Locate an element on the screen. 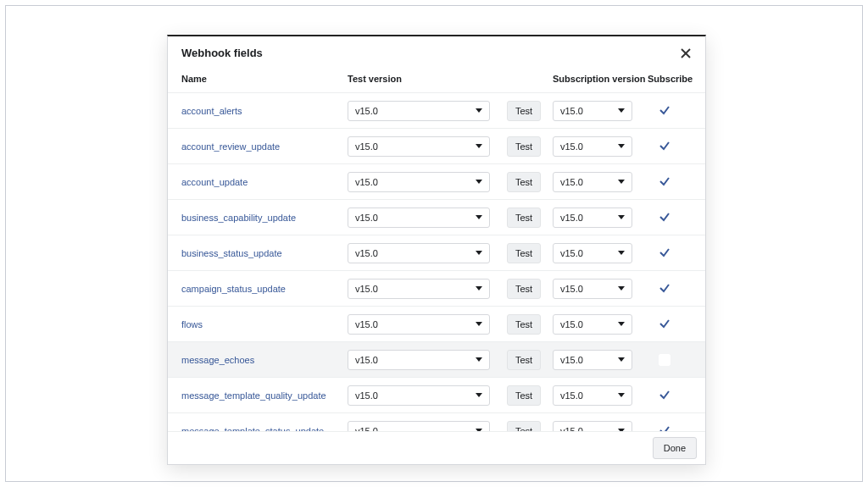 This screenshot has height=487, width=868. col-header-sub: Subscription version is located at coordinates (600, 79).